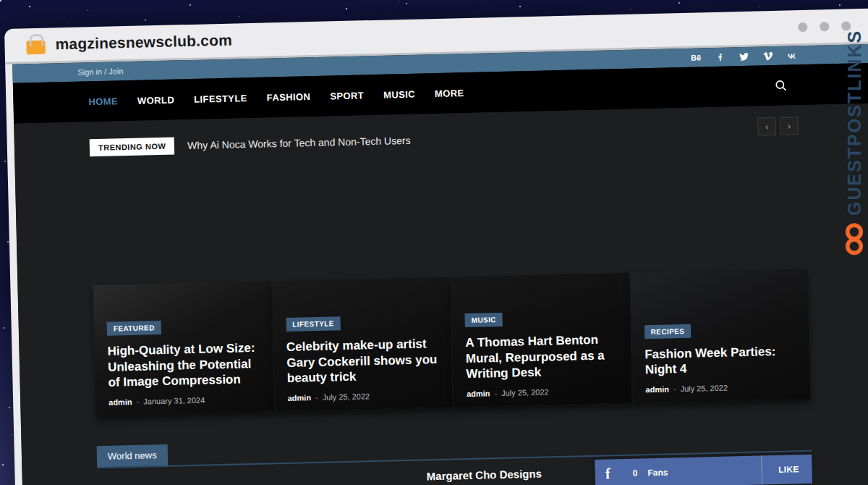  What do you see at coordinates (541, 340) in the screenshot?
I see `featured-post-card: MUSIC A Thomas Hart Benton Mural, Repurp…` at bounding box center [541, 340].